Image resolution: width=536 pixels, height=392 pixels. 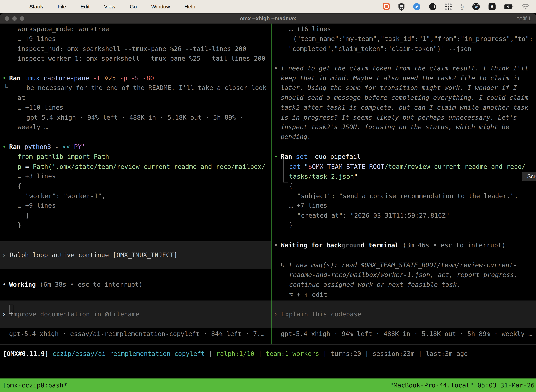 I want to click on menu-item-view: View, so click(x=110, y=7).